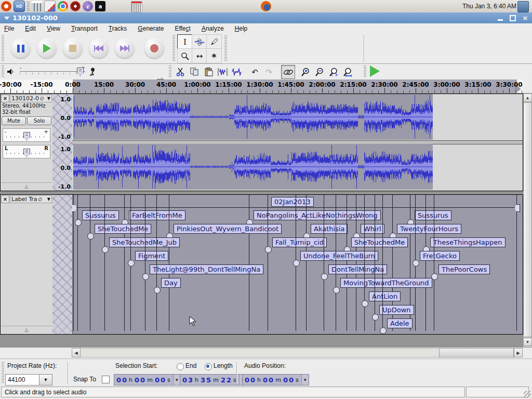  I want to click on scroll-down-button: ▼, so click(528, 342).